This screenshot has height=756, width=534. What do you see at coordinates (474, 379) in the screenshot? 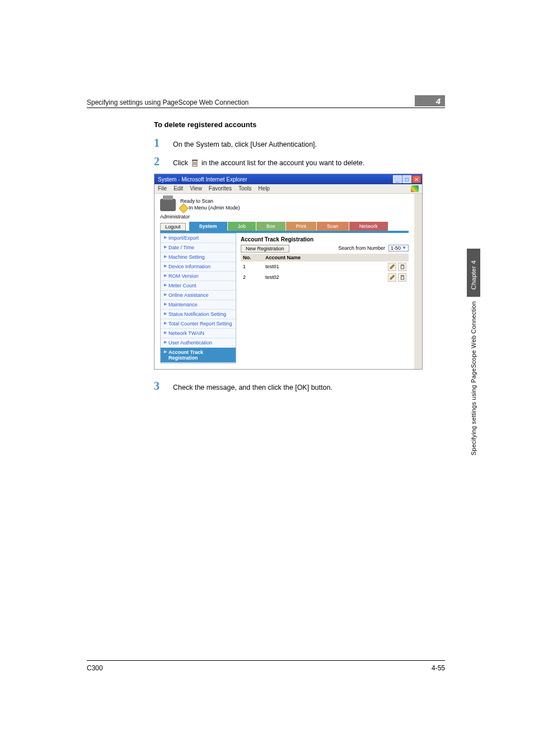
I see `side-title: Specifying settings using PageScope Web …` at bounding box center [474, 379].